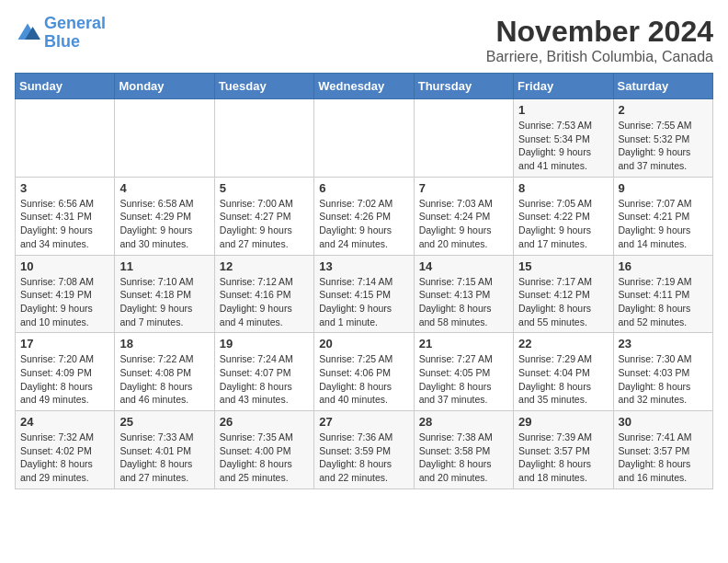  What do you see at coordinates (364, 344) in the screenshot?
I see `day-number: 20` at bounding box center [364, 344].